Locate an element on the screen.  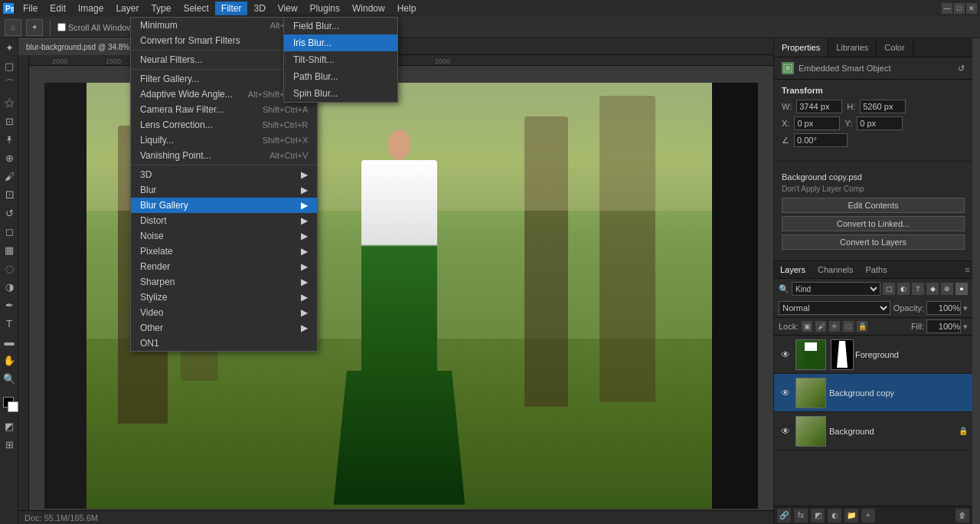
x-input is located at coordinates (817, 123).